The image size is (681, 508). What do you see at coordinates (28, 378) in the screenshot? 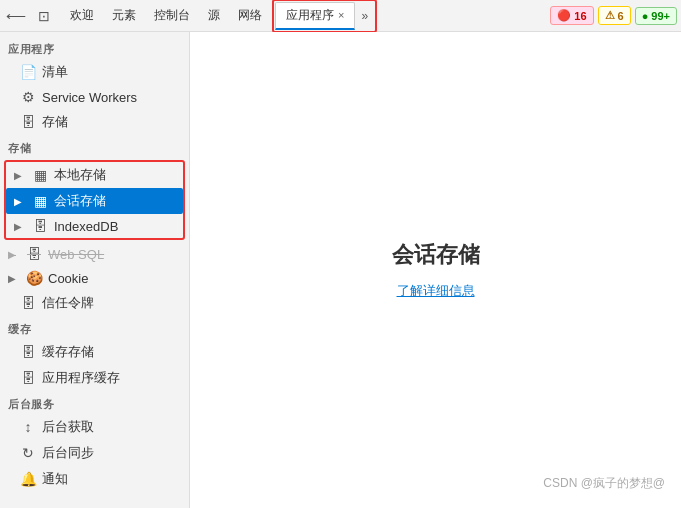
I see `app-cache-icon: 🗄` at bounding box center [28, 378].